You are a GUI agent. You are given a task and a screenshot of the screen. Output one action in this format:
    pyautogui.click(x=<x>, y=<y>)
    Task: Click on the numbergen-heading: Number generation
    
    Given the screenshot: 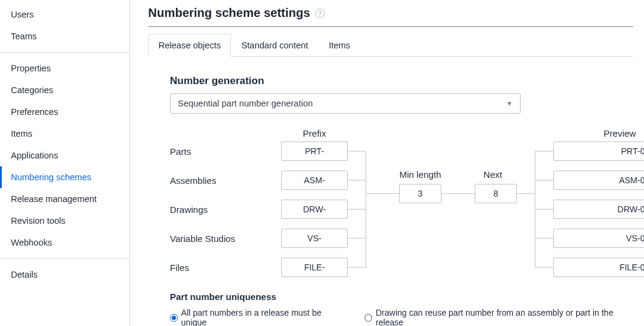 What is the action you would take?
    pyautogui.click(x=402, y=81)
    